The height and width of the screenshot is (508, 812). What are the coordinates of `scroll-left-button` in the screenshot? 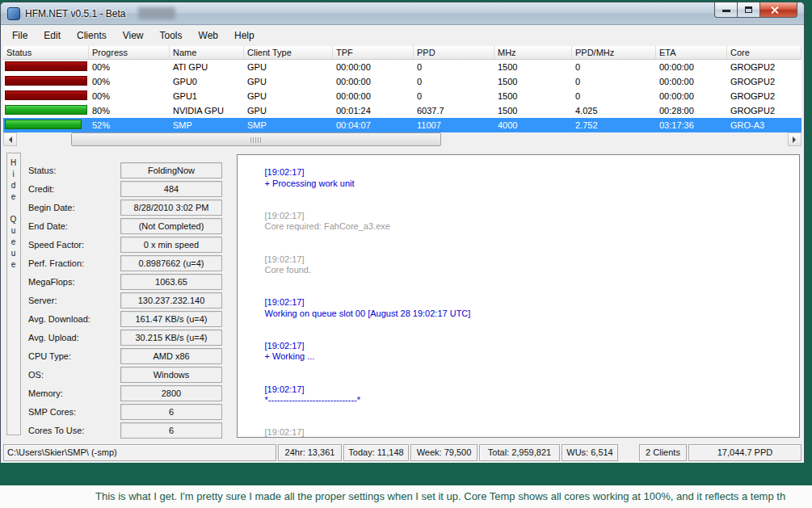 It's located at (10, 139).